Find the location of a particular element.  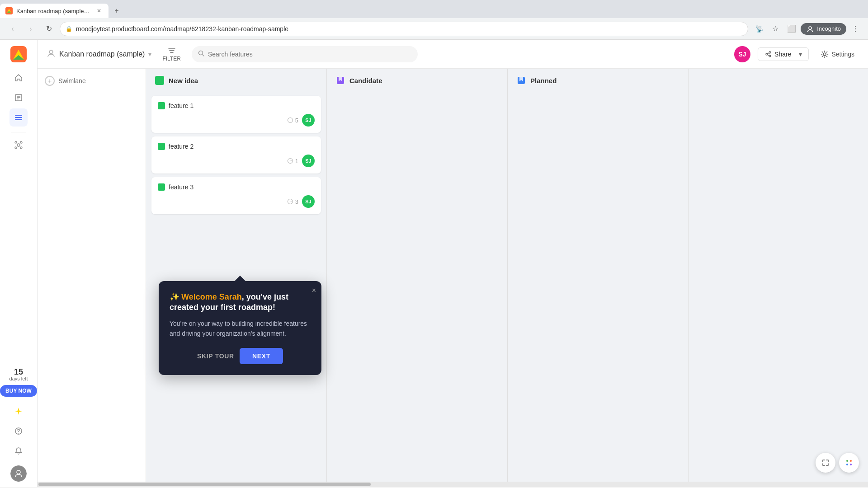

more-options-icon: ⋮ is located at coordinates (855, 29).